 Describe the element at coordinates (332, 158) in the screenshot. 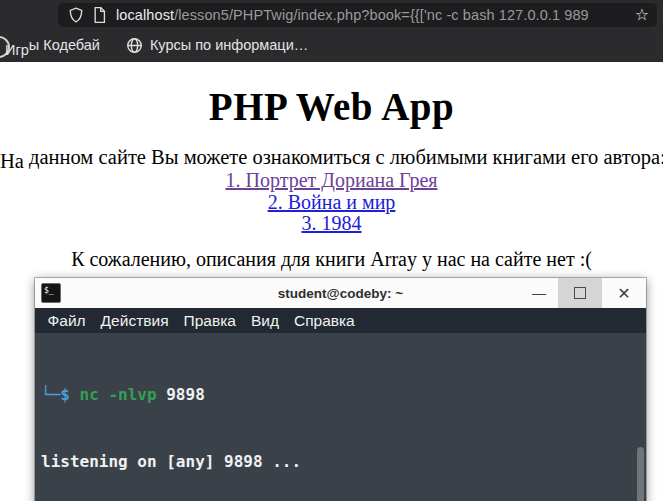

I see `intro-text: На данном сайте Вы можете ознакомиться с…` at that location.